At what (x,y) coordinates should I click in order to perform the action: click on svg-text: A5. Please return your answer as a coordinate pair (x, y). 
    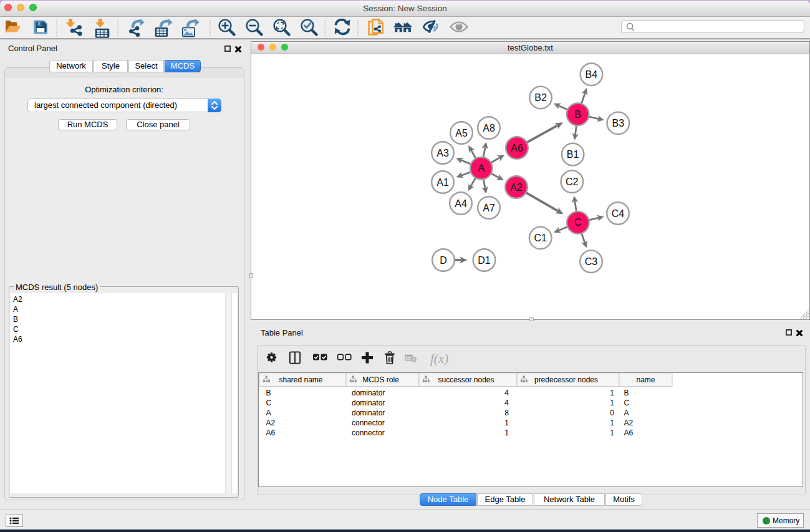
    Looking at the image, I should click on (461, 133).